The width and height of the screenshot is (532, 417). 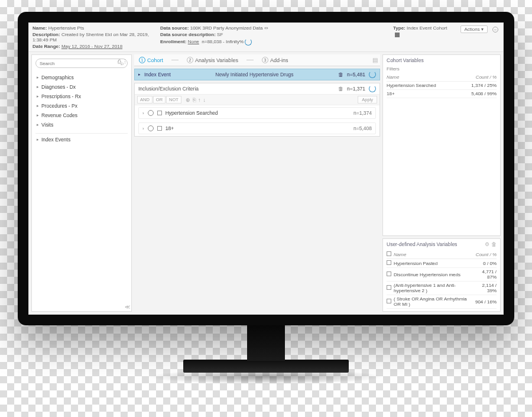 I want to click on name-label: Name:, so click(x=40, y=28).